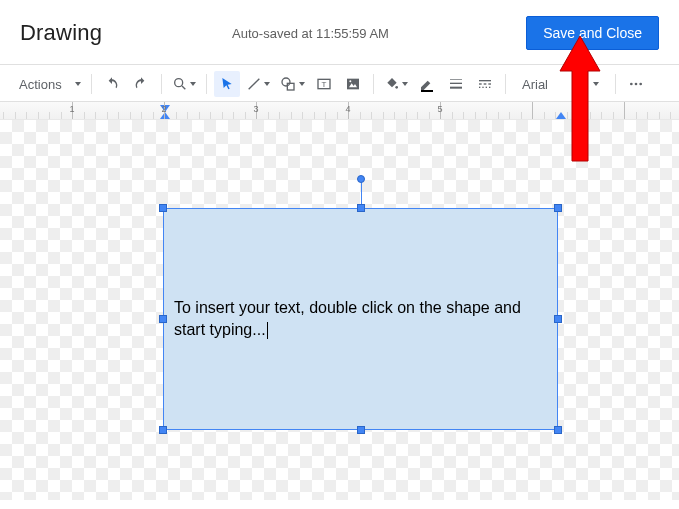  What do you see at coordinates (348, 109) in the screenshot?
I see `ruler-number: 4` at bounding box center [348, 109].